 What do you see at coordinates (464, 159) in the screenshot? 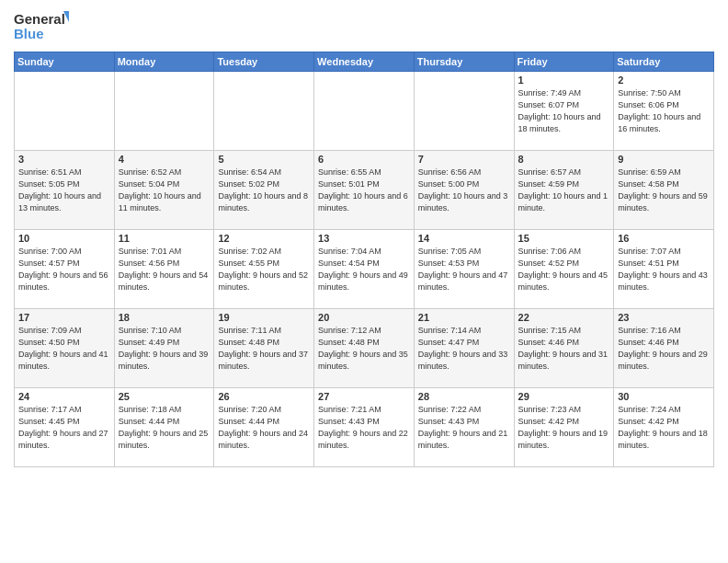
I see `day-number: 7` at bounding box center [464, 159].